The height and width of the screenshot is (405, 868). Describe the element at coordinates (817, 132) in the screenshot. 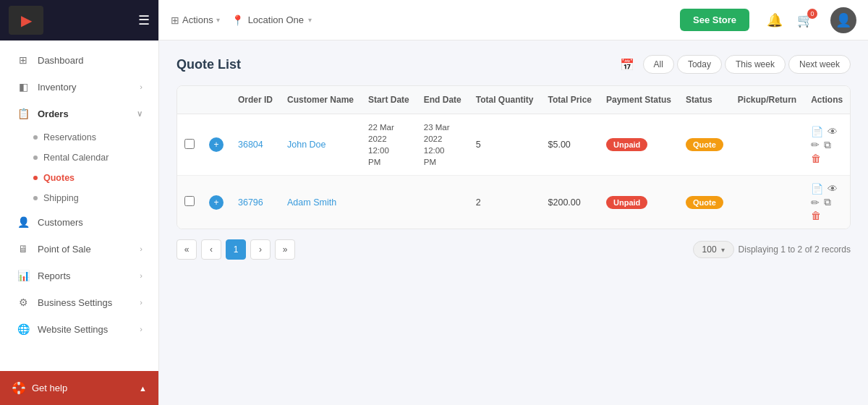

I see `row1-document-icon: 📄` at that location.